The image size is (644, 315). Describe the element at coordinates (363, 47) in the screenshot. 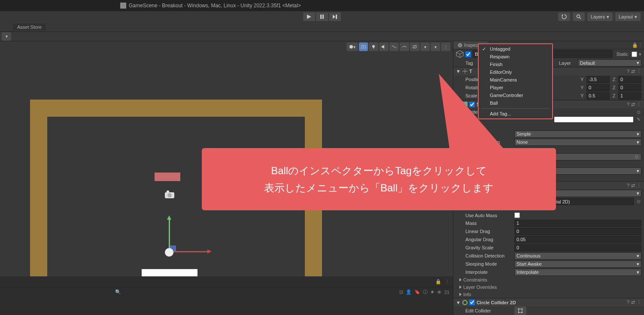

I see `2d-toggle: 2D` at that location.